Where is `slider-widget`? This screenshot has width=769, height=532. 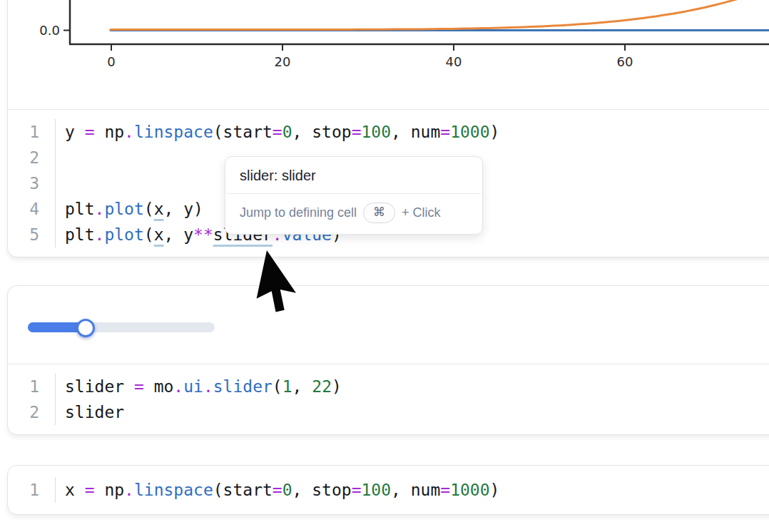
slider-widget is located at coordinates (121, 328).